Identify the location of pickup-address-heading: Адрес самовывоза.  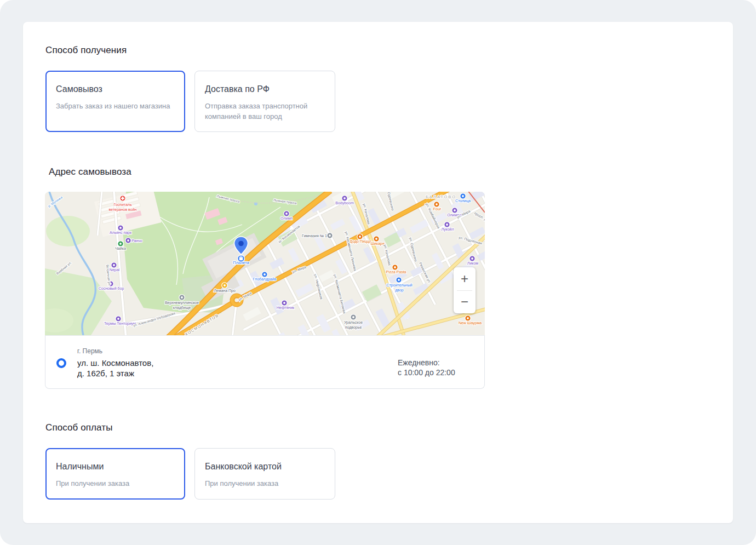
(90, 172).